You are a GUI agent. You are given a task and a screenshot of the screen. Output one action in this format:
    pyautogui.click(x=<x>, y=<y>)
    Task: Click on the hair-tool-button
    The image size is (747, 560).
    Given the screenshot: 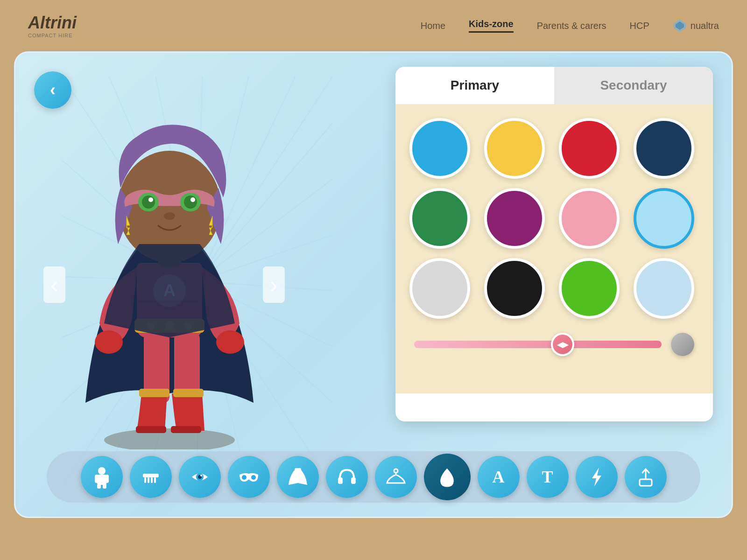 What is the action you would take?
    pyautogui.click(x=151, y=477)
    